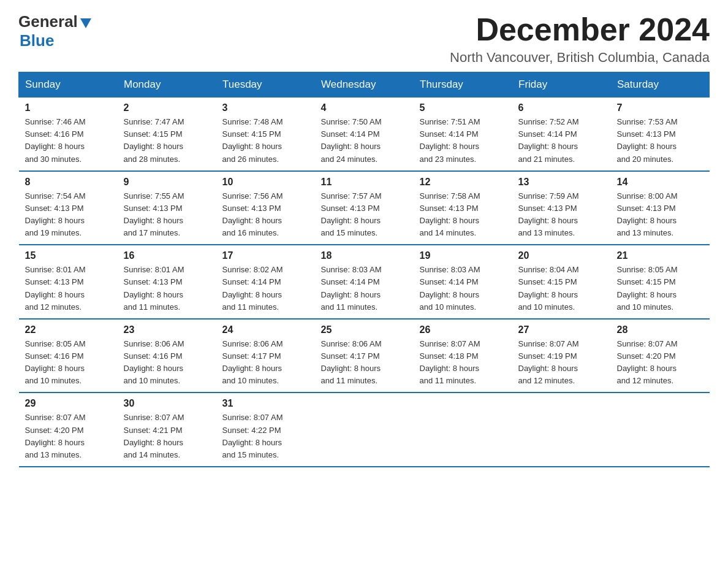 This screenshot has height=563, width=728. I want to click on calendar-cell: 8 Sunrise: 7:54 AM Sunset: 4:13 PM Dayli…, so click(69, 209).